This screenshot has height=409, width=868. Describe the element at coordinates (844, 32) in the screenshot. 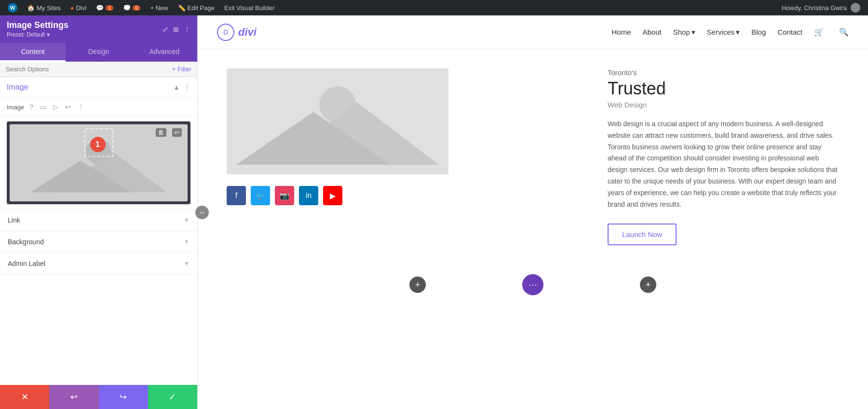

I see `search-icon: 🔍` at that location.